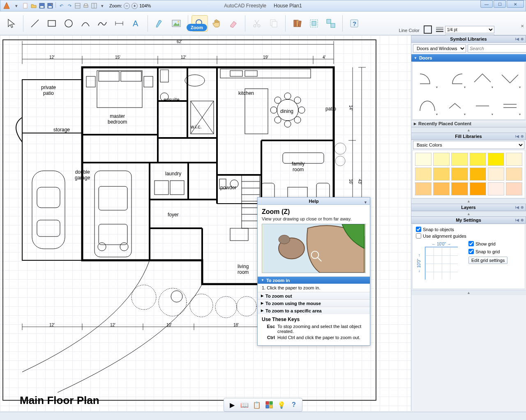 The width and height of the screenshot is (526, 420). Describe the element at coordinates (454, 77) in the screenshot. I see `door-symbol-2: ▾` at that location.